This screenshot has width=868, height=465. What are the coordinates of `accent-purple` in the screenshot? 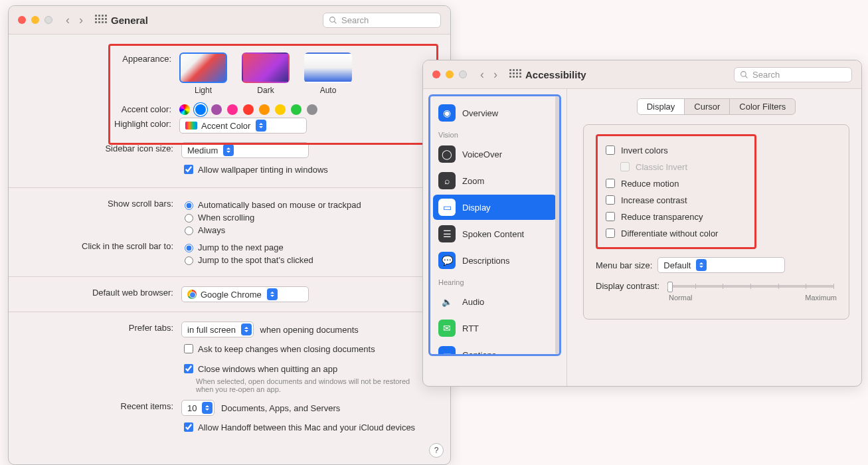 It's located at (217, 110).